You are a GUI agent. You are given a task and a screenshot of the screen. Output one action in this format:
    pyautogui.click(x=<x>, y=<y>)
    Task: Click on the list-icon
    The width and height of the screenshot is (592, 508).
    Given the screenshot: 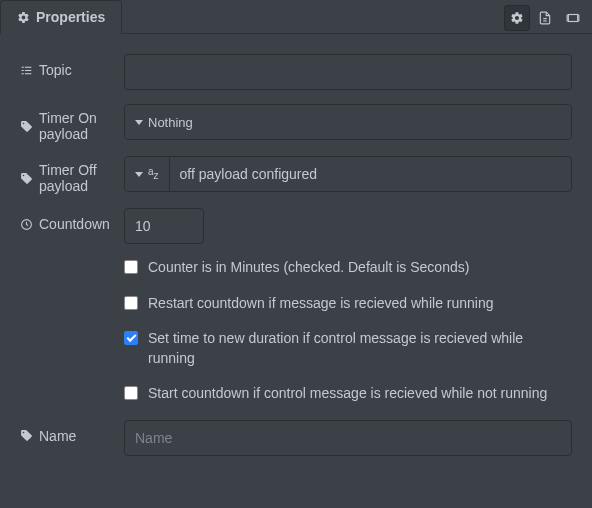 What is the action you would take?
    pyautogui.click(x=26, y=70)
    